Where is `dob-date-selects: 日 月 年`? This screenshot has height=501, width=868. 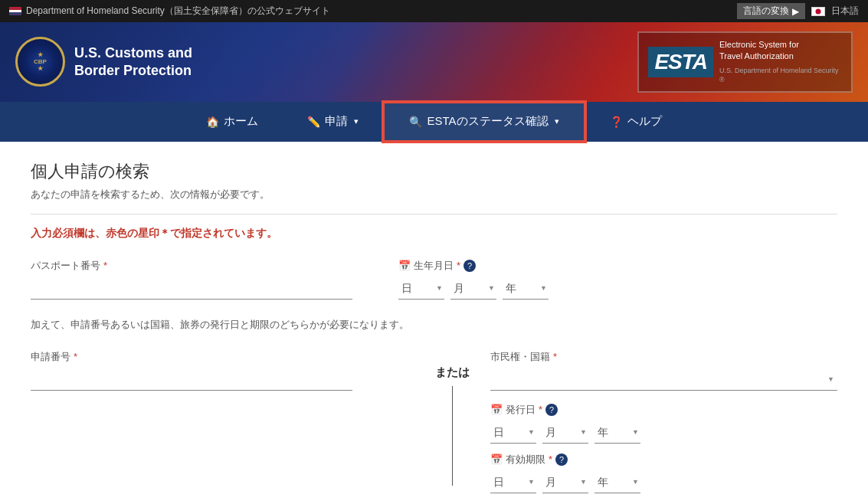
dob-date-selects: 日 月 年 is located at coordinates (617, 288).